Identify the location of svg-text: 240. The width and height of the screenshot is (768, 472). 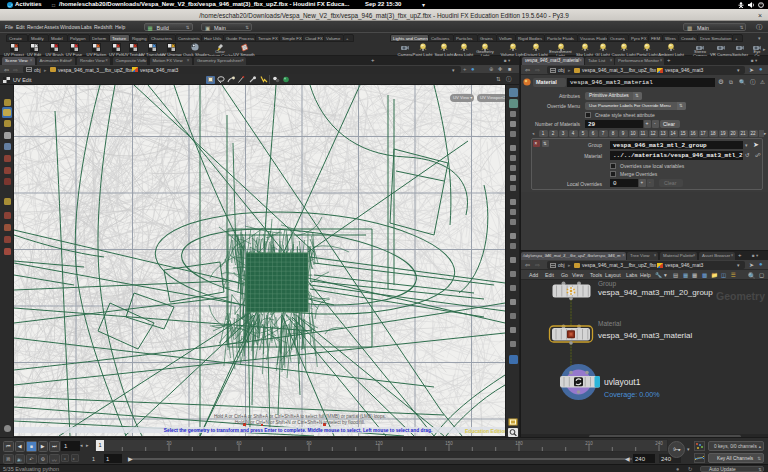
(659, 444).